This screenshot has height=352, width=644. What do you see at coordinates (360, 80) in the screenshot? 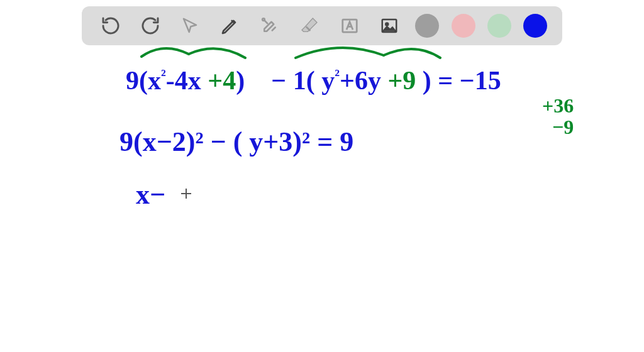
I see `eq1-part-h: +6y` at bounding box center [360, 80].